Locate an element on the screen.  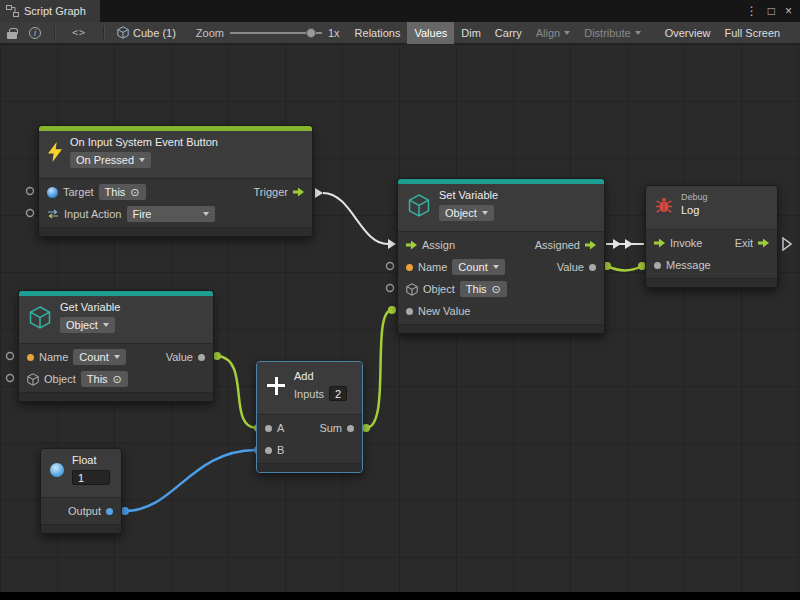
object-picker-value: This is located at coordinates (476, 289).